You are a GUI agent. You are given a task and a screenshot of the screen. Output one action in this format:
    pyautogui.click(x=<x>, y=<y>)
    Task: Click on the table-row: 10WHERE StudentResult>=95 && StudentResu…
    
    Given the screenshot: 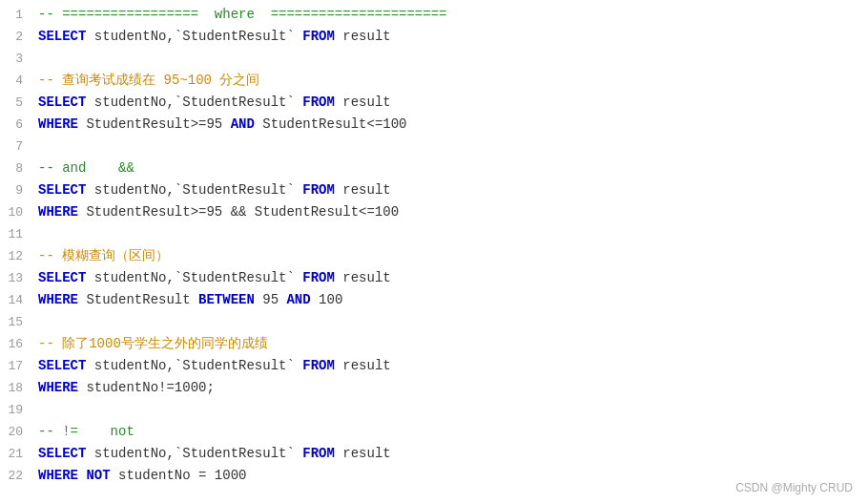 What is the action you would take?
    pyautogui.click(x=434, y=212)
    